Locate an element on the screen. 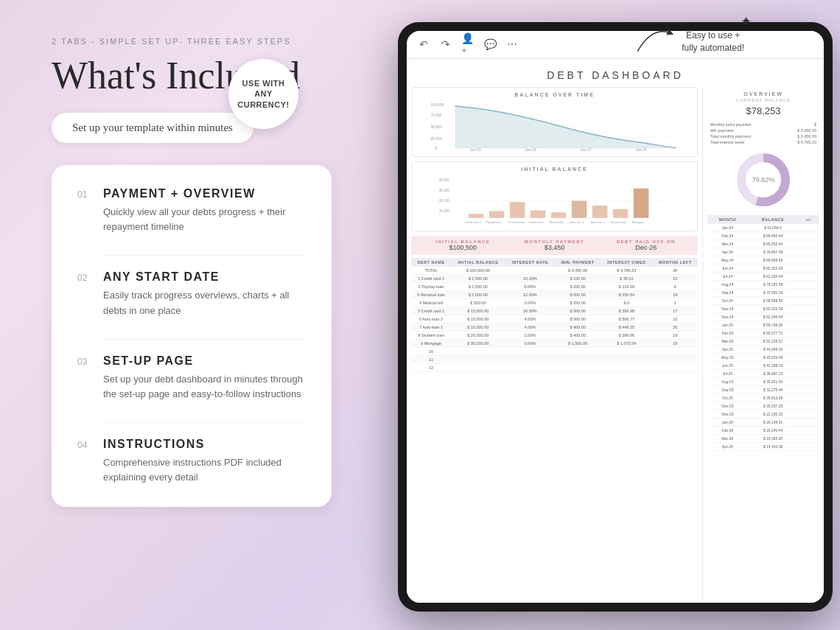  cell: 5 Credit card 1 is located at coordinates (431, 311).